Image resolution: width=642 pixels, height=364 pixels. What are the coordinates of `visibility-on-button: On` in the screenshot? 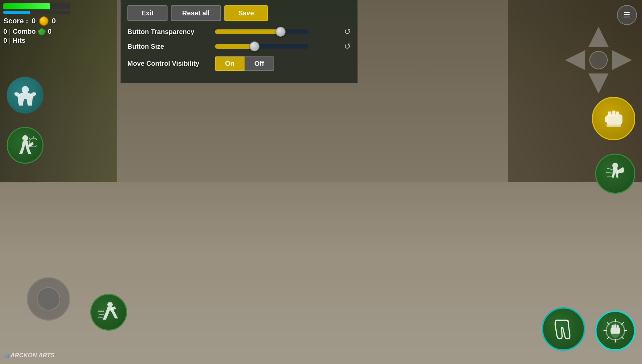 It's located at (230, 63).